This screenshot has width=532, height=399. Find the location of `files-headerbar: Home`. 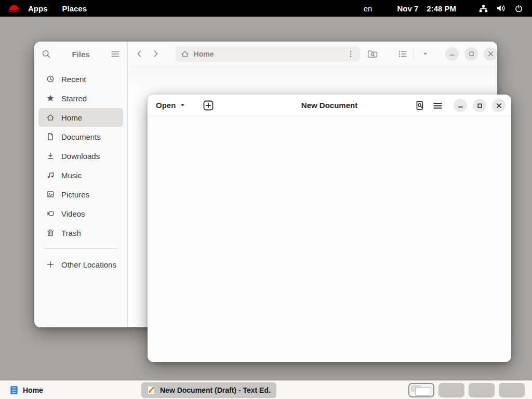

files-headerbar: Home is located at coordinates (313, 54).